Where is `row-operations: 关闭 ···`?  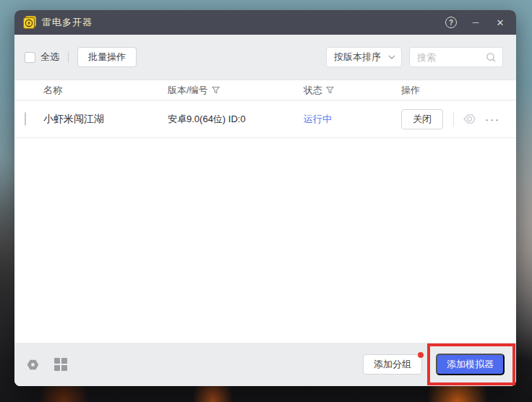
row-operations: 关闭 ··· is located at coordinates (458, 119).